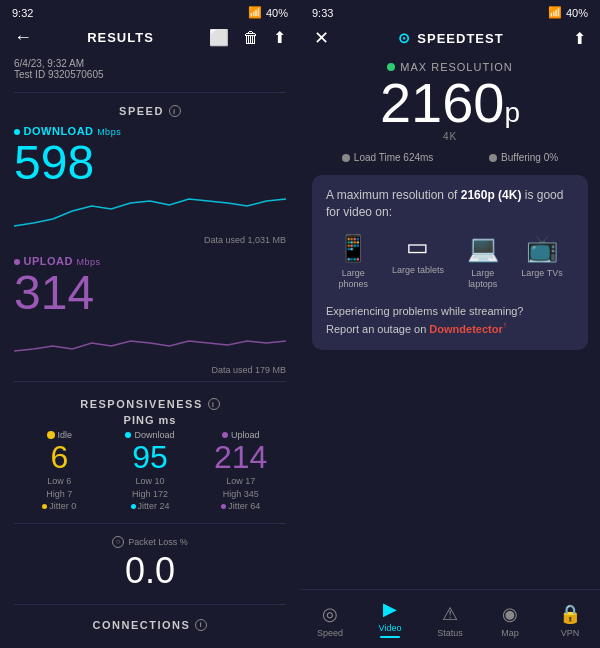 The width and height of the screenshot is (600, 648). What do you see at coordinates (450, 136) in the screenshot?
I see `resolution-sub: 4K` at bounding box center [450, 136].